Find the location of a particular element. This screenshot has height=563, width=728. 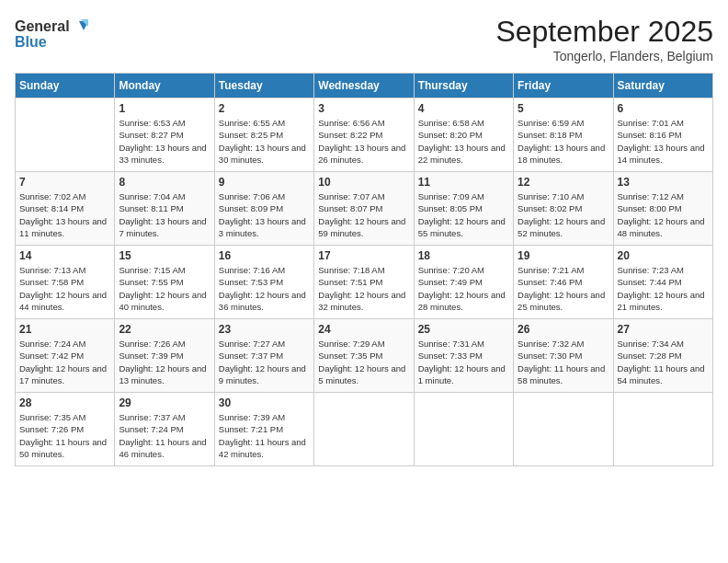

calendar-cell: 6 Sunrise: 7:01 AMSunset: 8:16 PMDayligh… is located at coordinates (663, 135).